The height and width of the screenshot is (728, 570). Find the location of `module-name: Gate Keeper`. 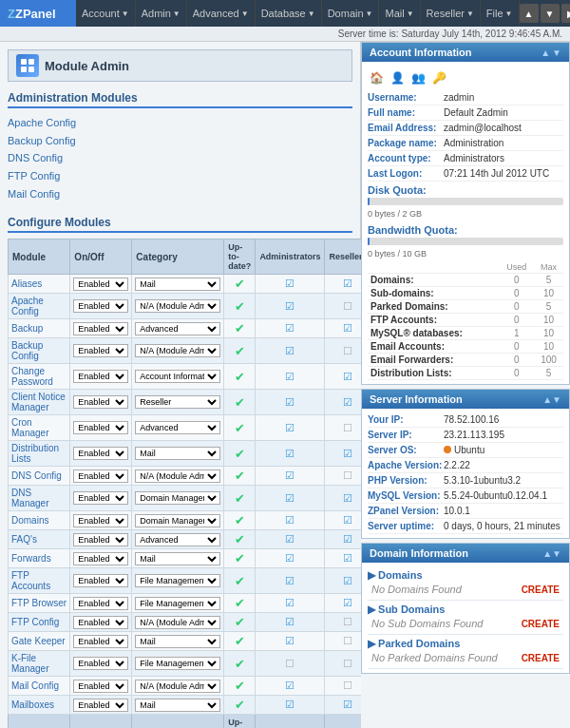

module-name: Gate Keeper is located at coordinates (40, 642).